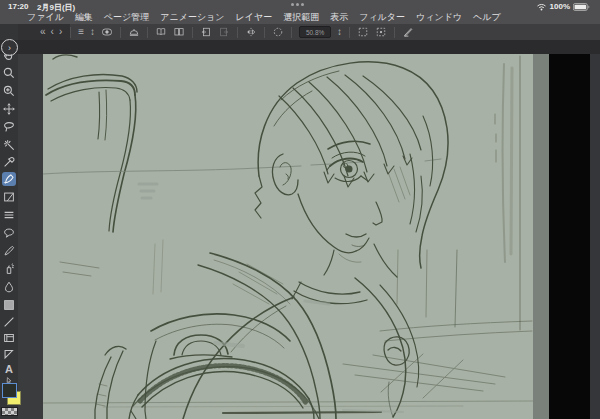  I want to click on battery-percent: 100%, so click(560, 6).